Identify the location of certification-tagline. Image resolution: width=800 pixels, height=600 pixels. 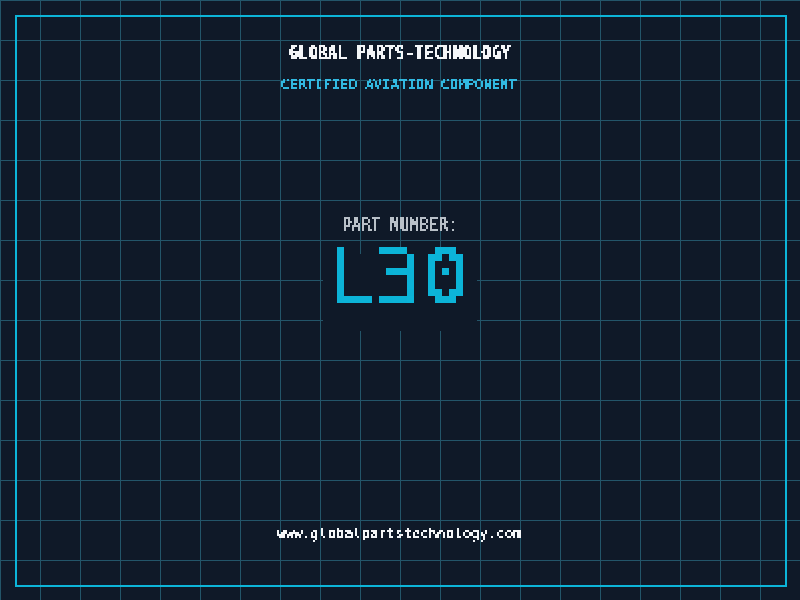
(400, 88).